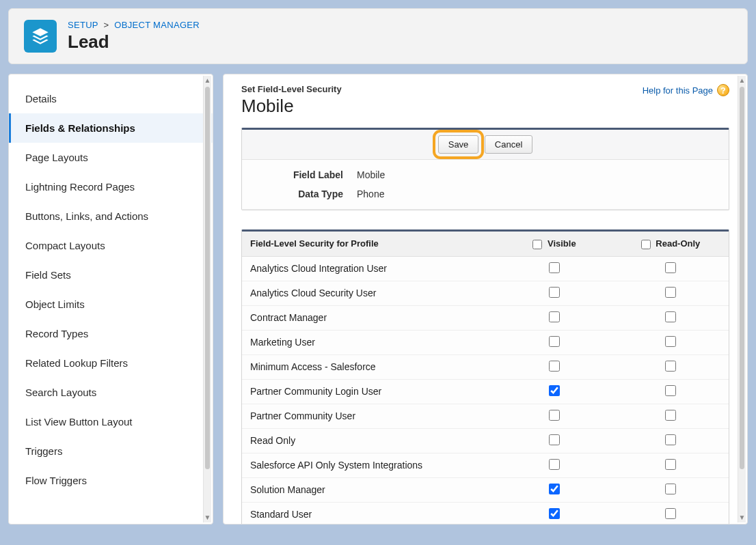  Describe the element at coordinates (562, 243) in the screenshot. I see `fls-header-visible: Visible` at that location.